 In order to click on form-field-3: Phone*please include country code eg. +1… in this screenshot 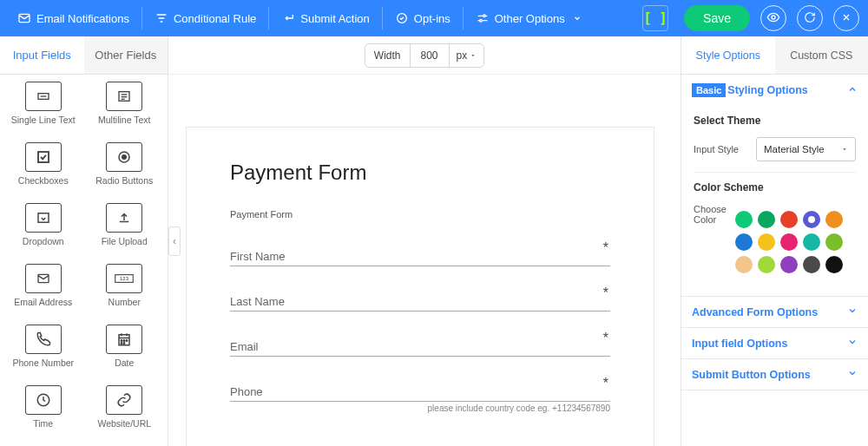, I will do `click(420, 396)`.